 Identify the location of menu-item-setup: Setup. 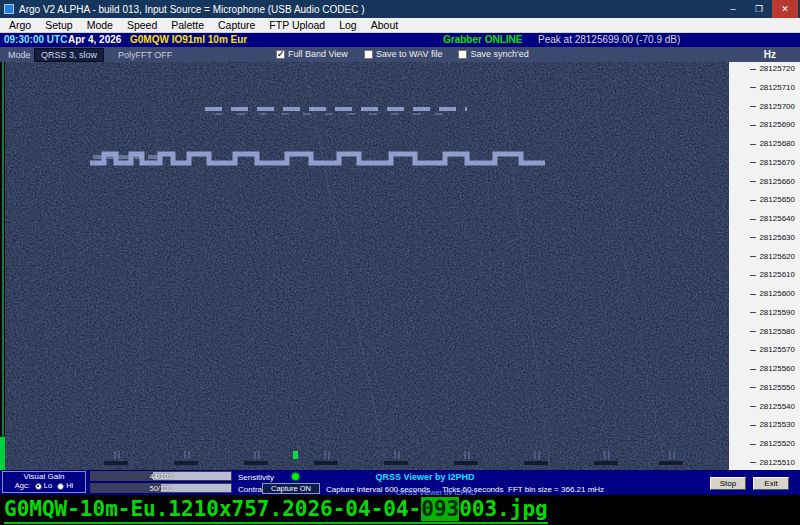
(58, 26).